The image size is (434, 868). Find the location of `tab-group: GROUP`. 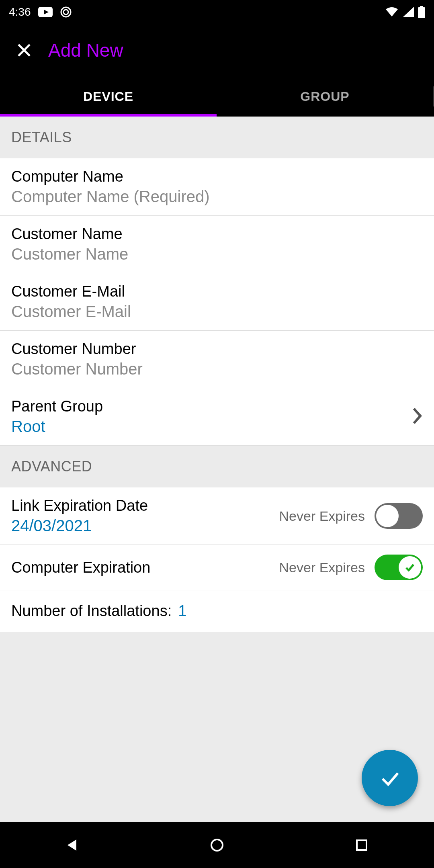

tab-group: GROUP is located at coordinates (325, 96).